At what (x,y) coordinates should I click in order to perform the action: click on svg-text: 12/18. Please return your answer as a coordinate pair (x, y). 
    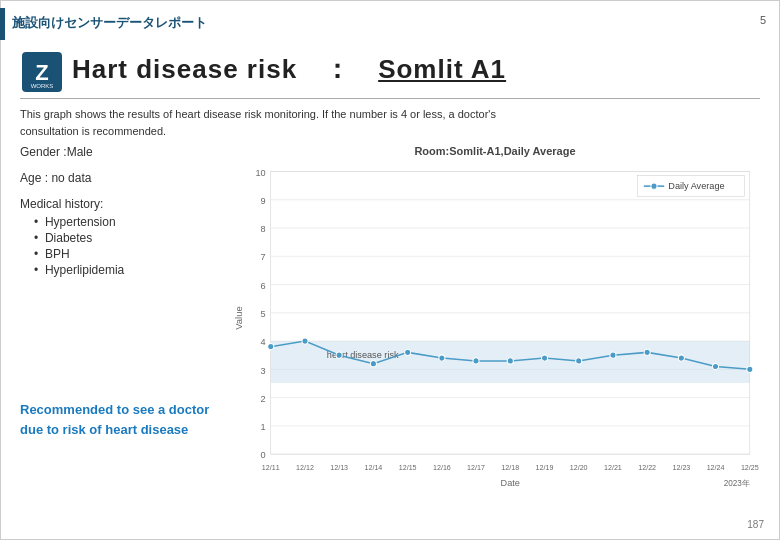
    Looking at the image, I should click on (510, 468).